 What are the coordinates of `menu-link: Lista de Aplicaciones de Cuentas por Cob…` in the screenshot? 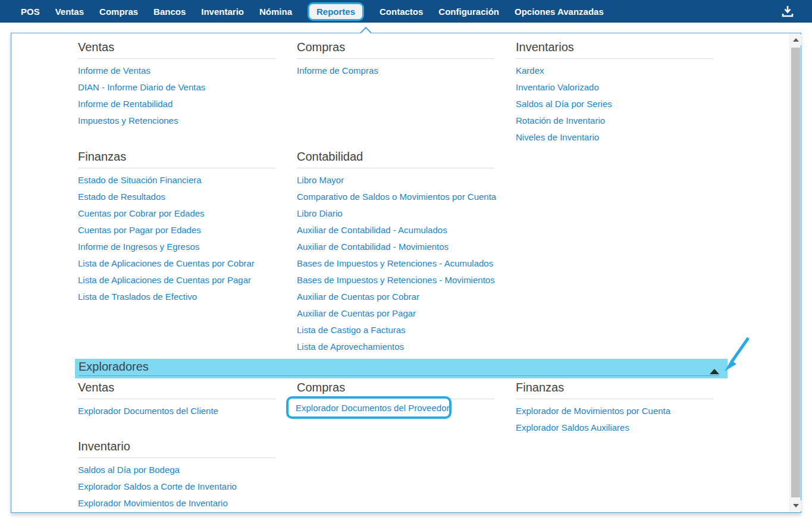 It's located at (177, 264).